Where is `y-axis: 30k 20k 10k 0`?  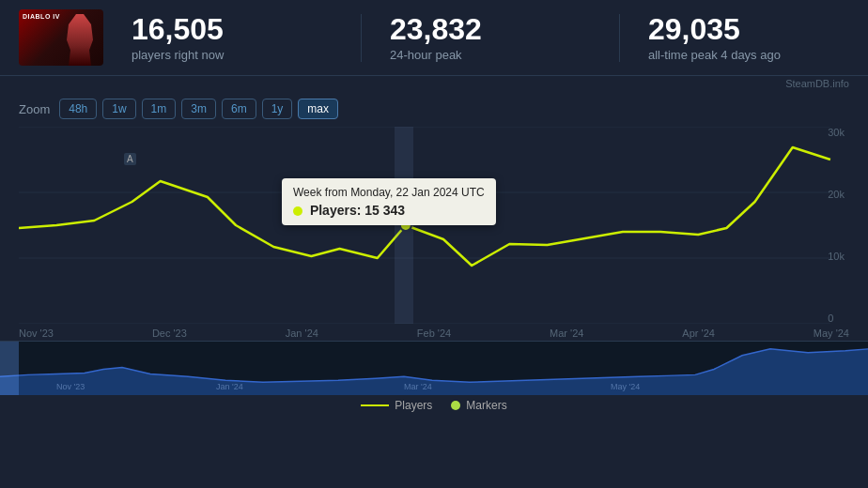 y-axis: 30k 20k 10k 0 is located at coordinates (836, 225).